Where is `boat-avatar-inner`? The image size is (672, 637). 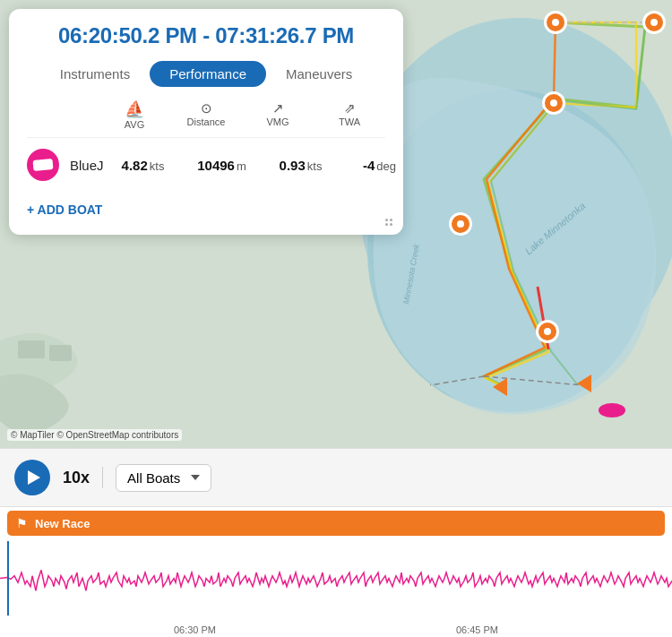
boat-avatar-inner is located at coordinates (43, 165).